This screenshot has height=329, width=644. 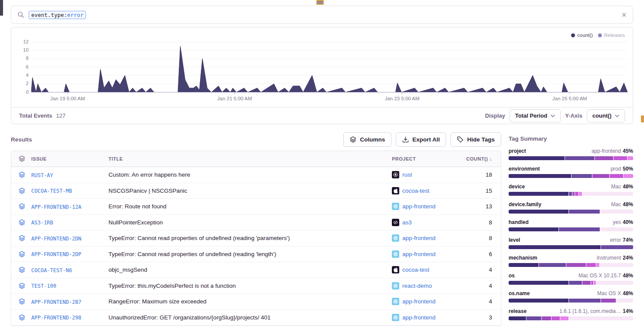 What do you see at coordinates (428, 159) in the screenshot?
I see `column-header-project: PROJECT` at bounding box center [428, 159].